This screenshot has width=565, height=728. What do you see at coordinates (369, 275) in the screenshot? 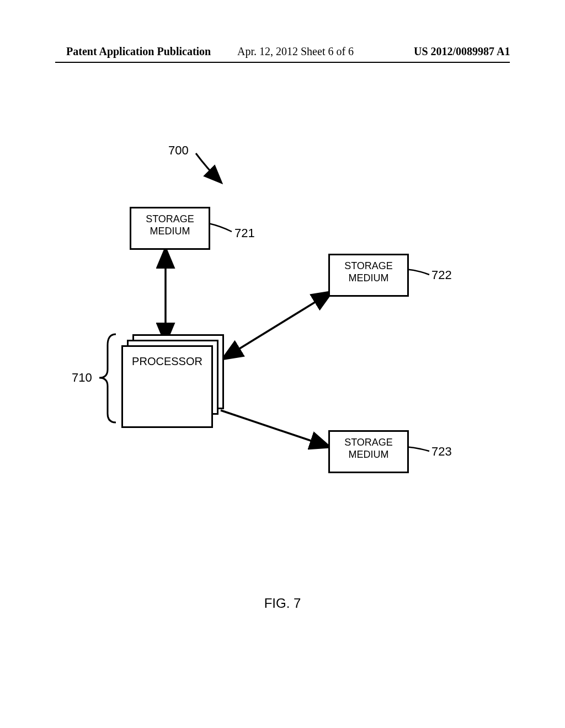
I see `storage-medium-722: STORAGEMEDIUM` at bounding box center [369, 275].